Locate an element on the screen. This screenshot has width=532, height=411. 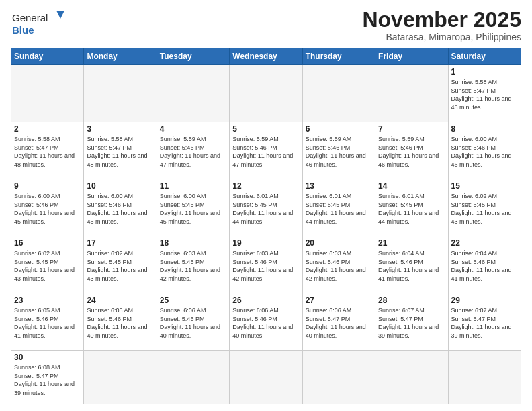
calendar-cell: 19 Sunrise: 6:03 AMSunset: 5:46 PMDaylig… is located at coordinates (266, 265).